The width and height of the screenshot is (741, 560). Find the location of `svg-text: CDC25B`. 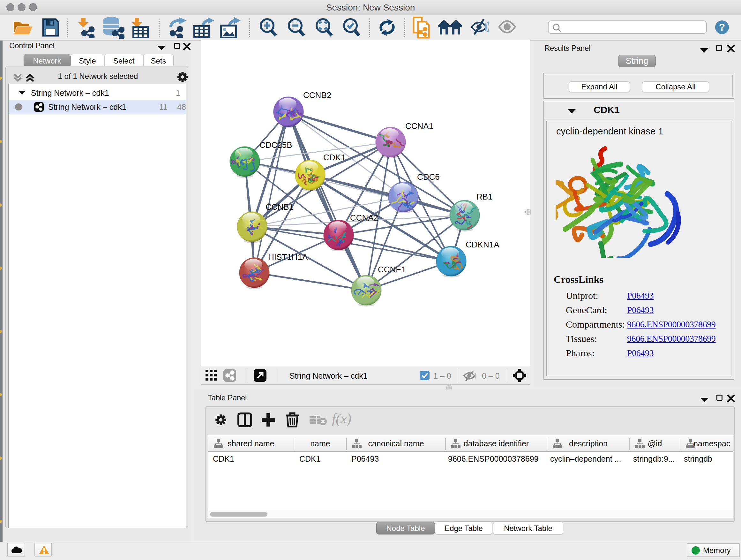

svg-text: CDC25B is located at coordinates (276, 145).